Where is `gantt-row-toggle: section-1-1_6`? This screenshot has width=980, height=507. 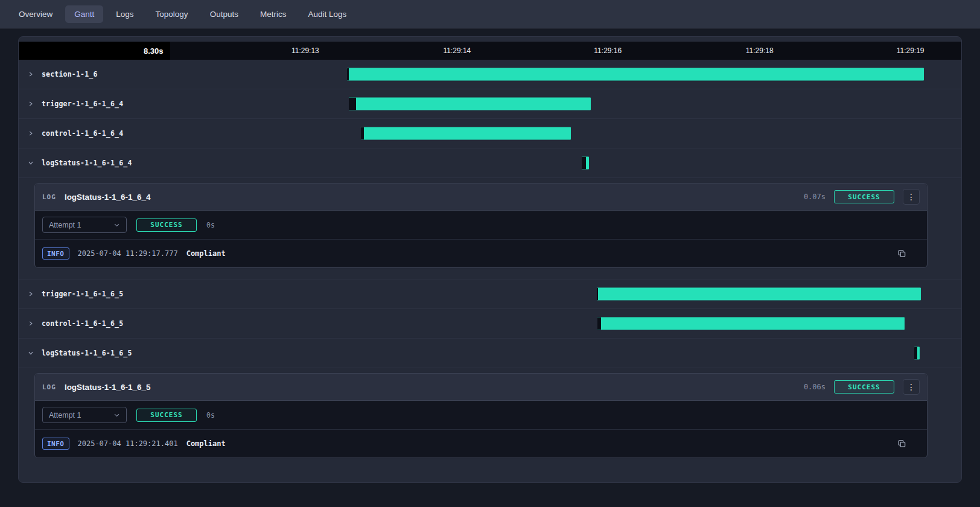
gantt-row-toggle: section-1-1_6 is located at coordinates (58, 74).